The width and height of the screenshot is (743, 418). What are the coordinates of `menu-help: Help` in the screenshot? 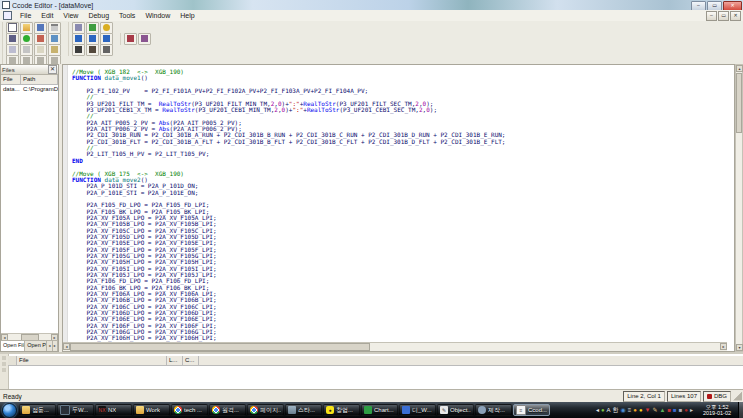 It's located at (187, 16).